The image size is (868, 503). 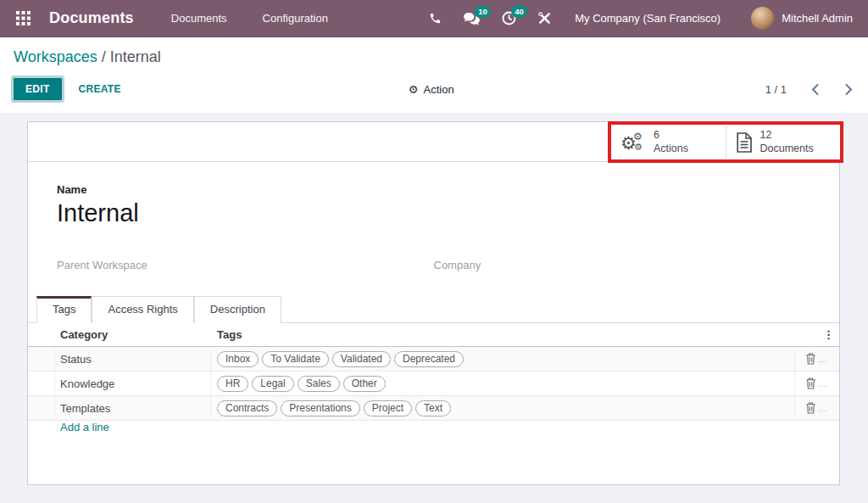 I want to click on create-button: CREATE, so click(x=100, y=89).